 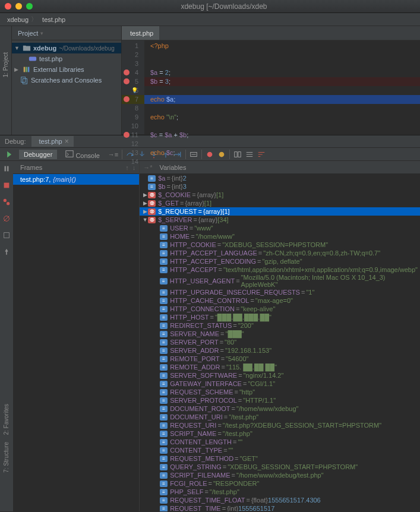 What do you see at coordinates (82, 154) in the screenshot?
I see `console-tab: Console` at bounding box center [82, 154].